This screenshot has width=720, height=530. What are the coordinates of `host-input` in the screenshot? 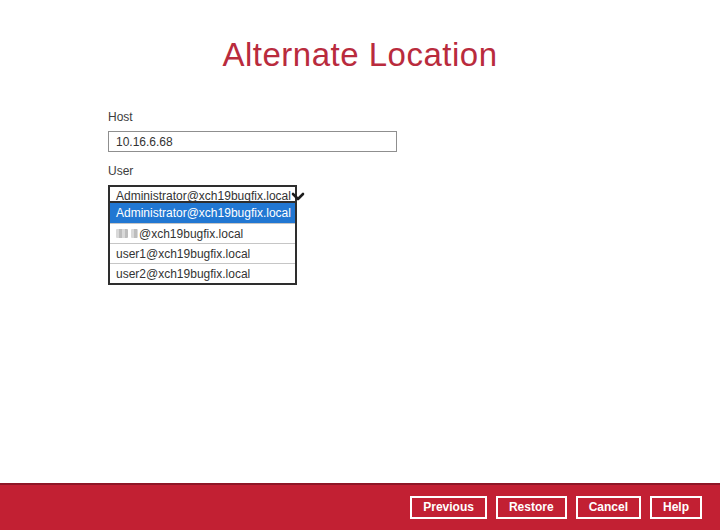 It's located at (252, 142).